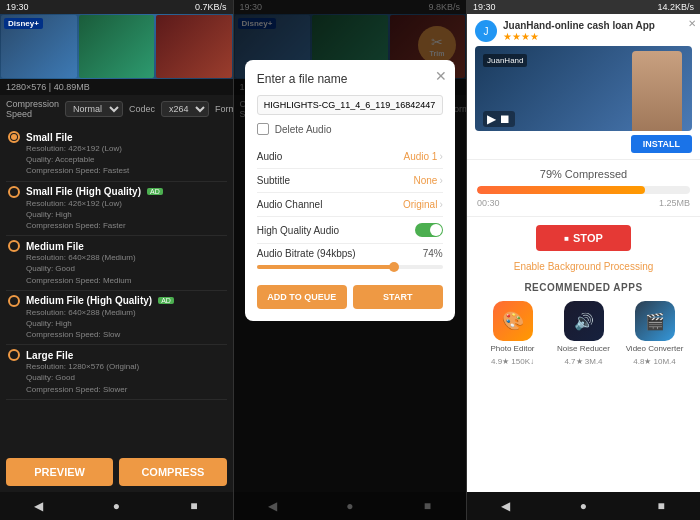  I want to click on back-button-left: ◀, so click(39, 506).